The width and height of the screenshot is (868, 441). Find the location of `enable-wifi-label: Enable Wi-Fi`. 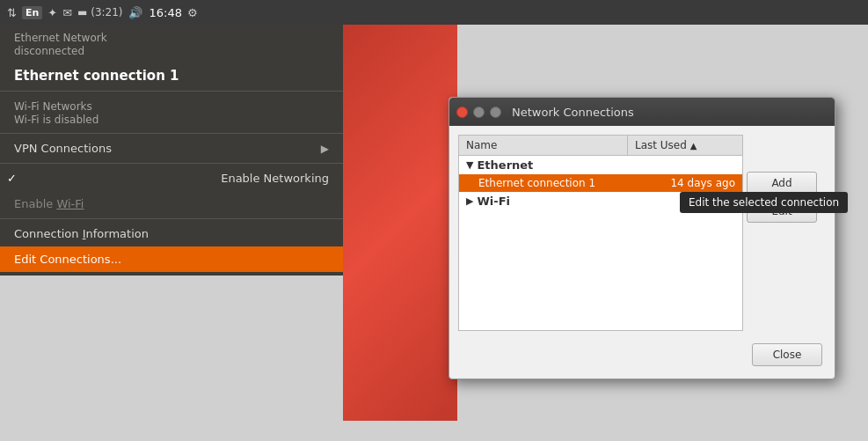

enable-wifi-label: Enable Wi-Fi is located at coordinates (49, 204).